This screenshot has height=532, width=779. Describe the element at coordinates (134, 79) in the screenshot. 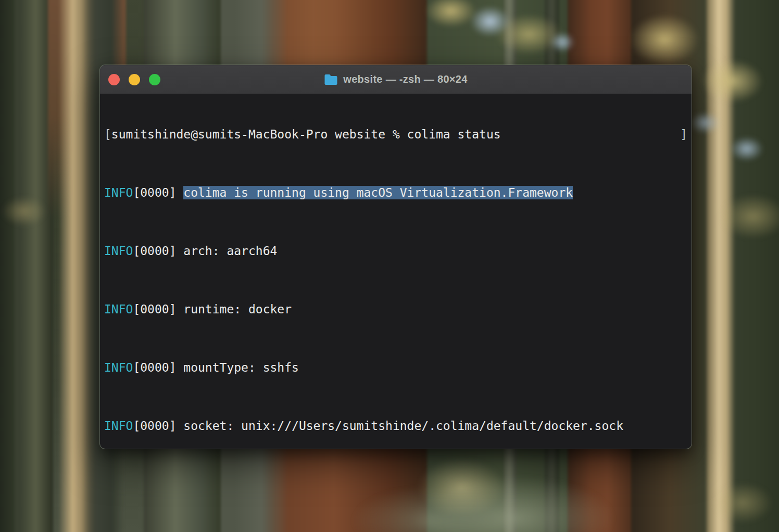

I see `traffic-light-buttons` at that location.